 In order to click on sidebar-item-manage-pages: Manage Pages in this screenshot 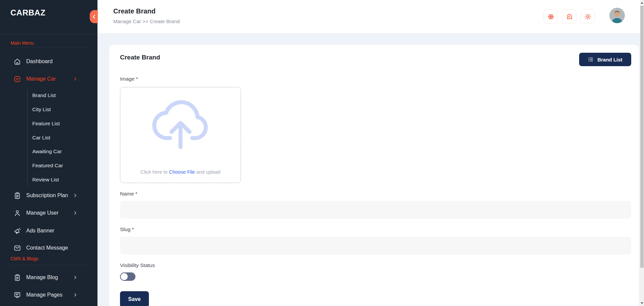, I will do `click(49, 295)`.